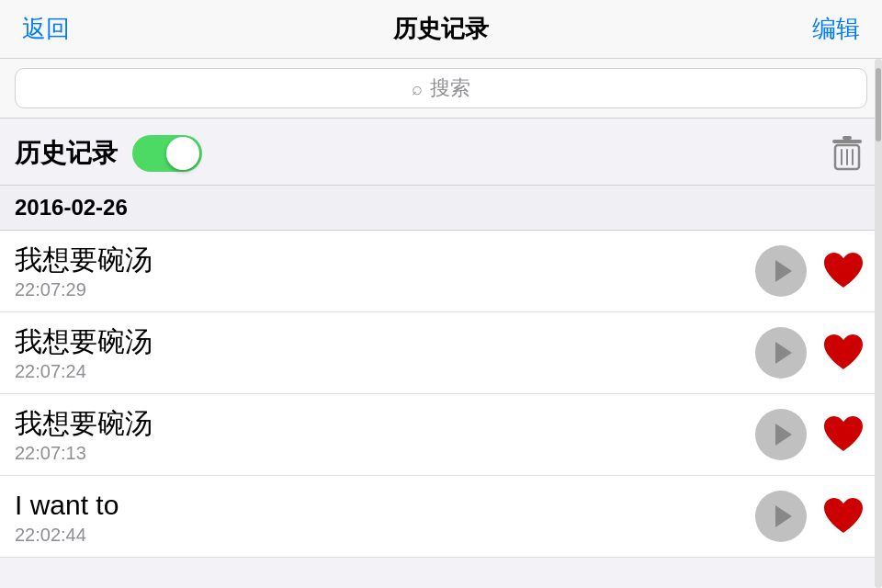 The image size is (882, 588). What do you see at coordinates (108, 153) in the screenshot?
I see `history-header-left: 历史记录` at bounding box center [108, 153].